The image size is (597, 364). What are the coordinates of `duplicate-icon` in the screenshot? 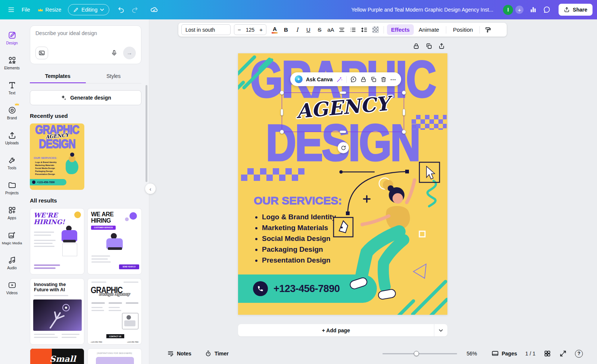 It's located at (373, 79).